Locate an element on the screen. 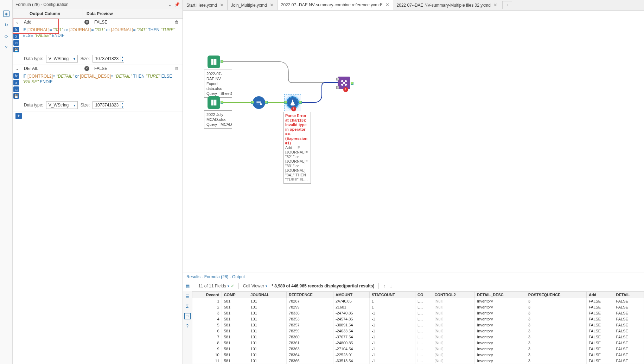 The height and width of the screenshot is (364, 644). column-header: CONTROL2 is located at coordinates (454, 295).